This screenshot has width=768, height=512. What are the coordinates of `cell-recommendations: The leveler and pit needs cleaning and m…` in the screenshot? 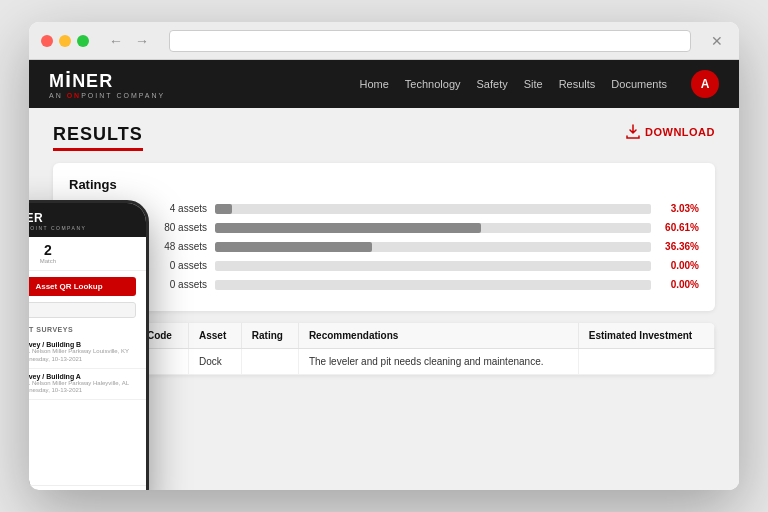 It's located at (438, 362).